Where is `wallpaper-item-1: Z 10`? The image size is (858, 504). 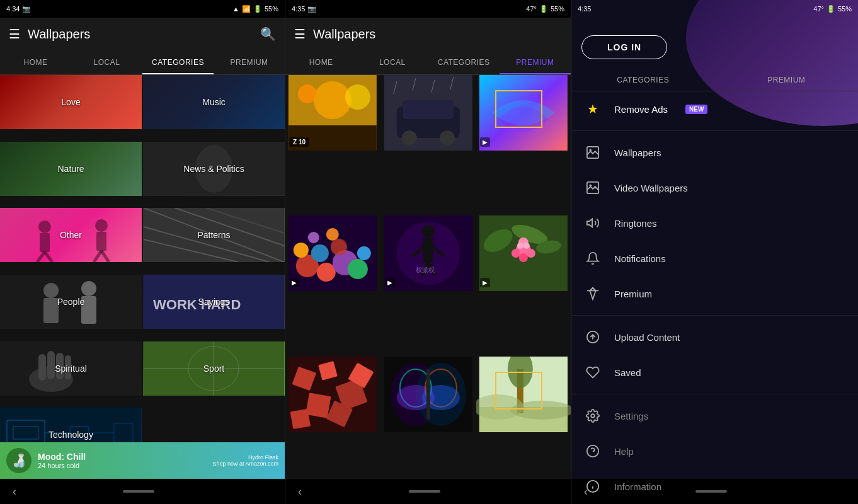
wallpaper-item-1: Z 10 is located at coordinates (333, 113).